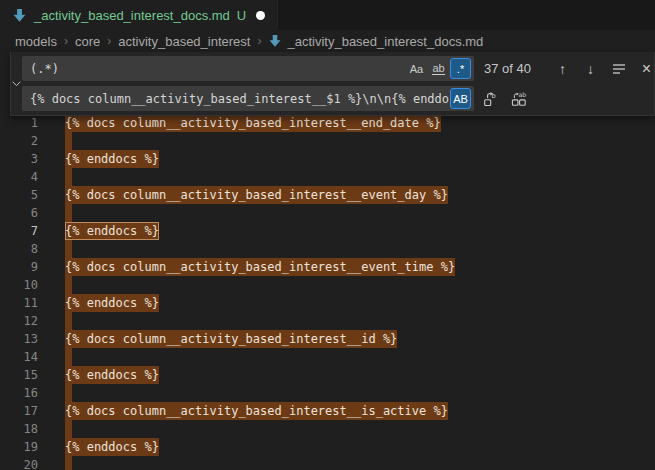 This screenshot has height=470, width=655. What do you see at coordinates (36, 42) in the screenshot?
I see `breadcrumb-item: models` at bounding box center [36, 42].